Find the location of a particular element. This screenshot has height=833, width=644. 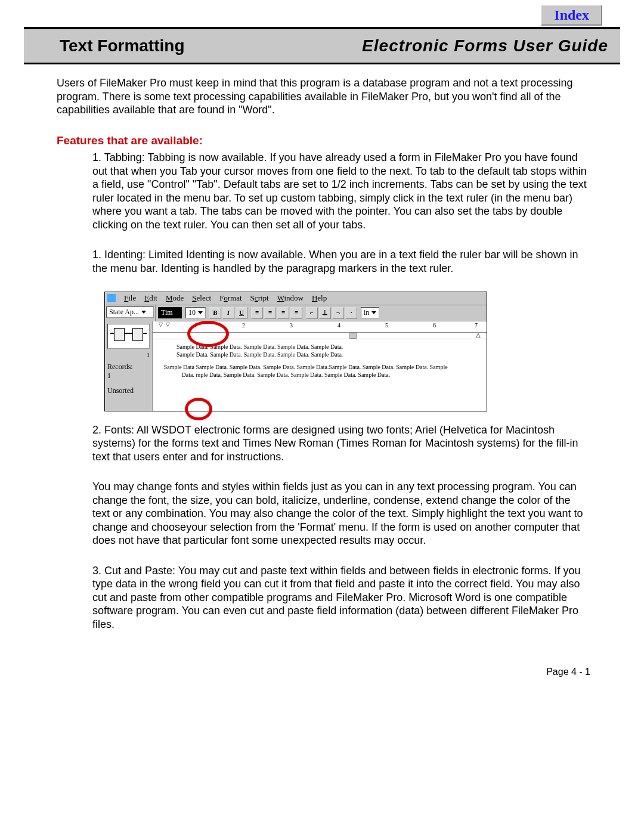

top-bar: Index is located at coordinates (322, 12).